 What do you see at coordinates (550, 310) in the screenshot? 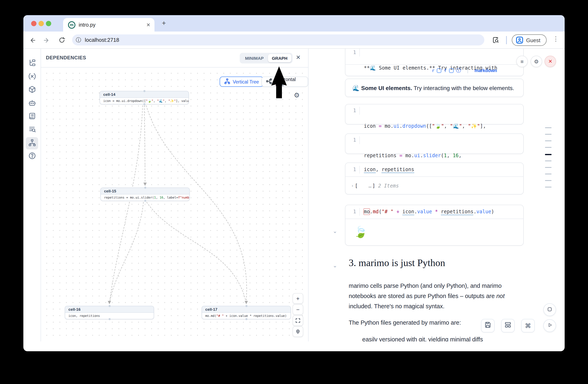
I see `stop-button` at bounding box center [550, 310].